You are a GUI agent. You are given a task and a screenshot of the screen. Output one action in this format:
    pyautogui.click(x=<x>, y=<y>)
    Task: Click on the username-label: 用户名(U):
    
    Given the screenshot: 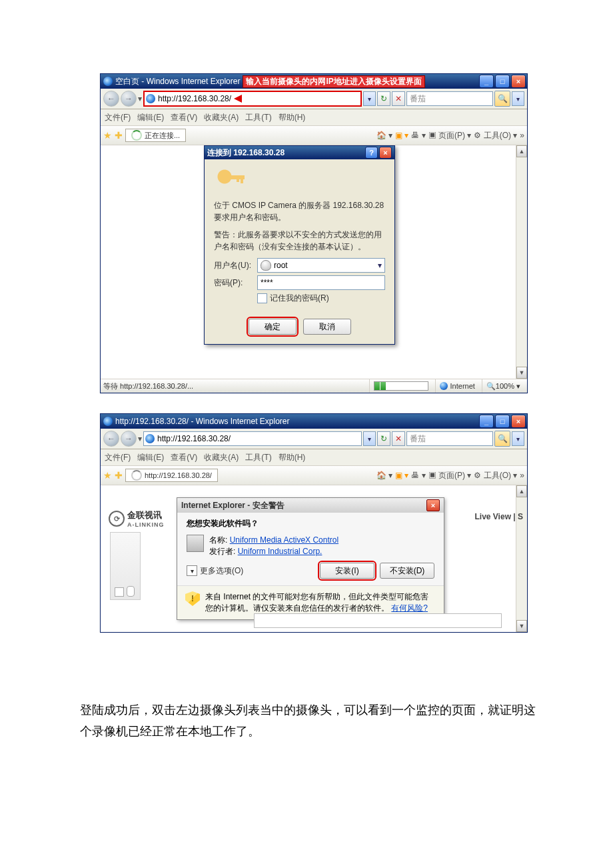 What is the action you would take?
    pyautogui.click(x=236, y=265)
    